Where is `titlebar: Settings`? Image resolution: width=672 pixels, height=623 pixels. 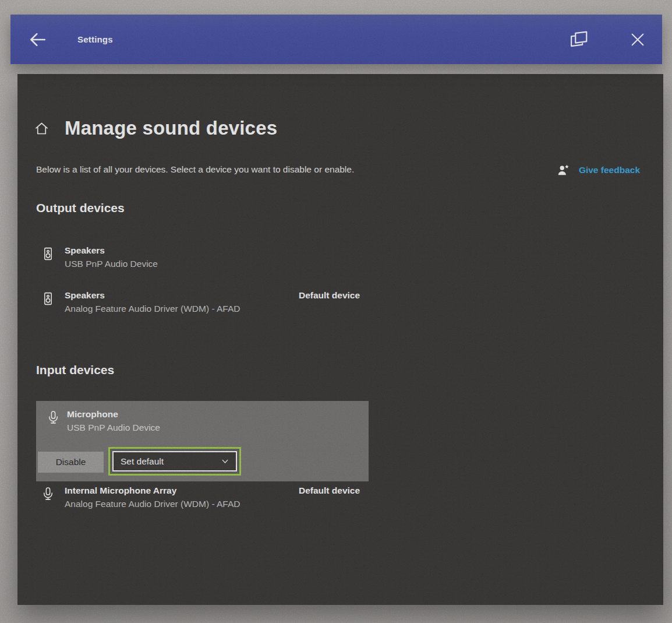 titlebar: Settings is located at coordinates (337, 40).